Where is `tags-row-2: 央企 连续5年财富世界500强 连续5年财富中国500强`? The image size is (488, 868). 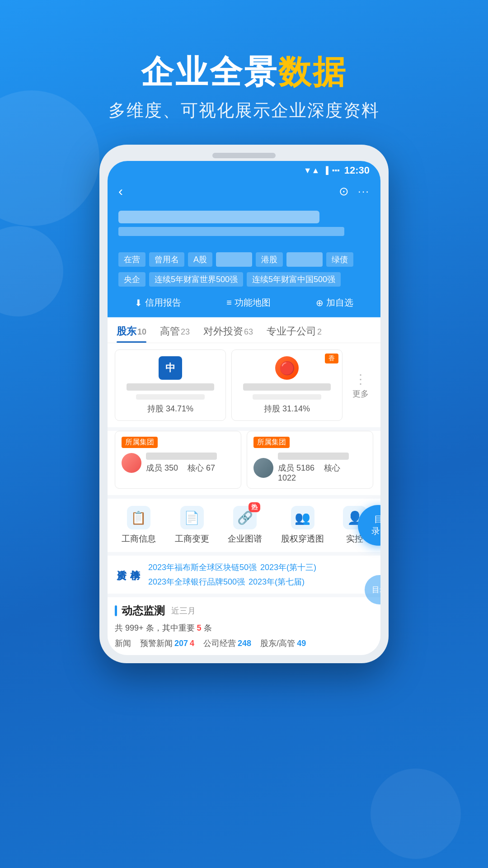 tags-row-2: 央企 连续5年财富世界500强 连续5年财富中国500强 is located at coordinates (244, 281).